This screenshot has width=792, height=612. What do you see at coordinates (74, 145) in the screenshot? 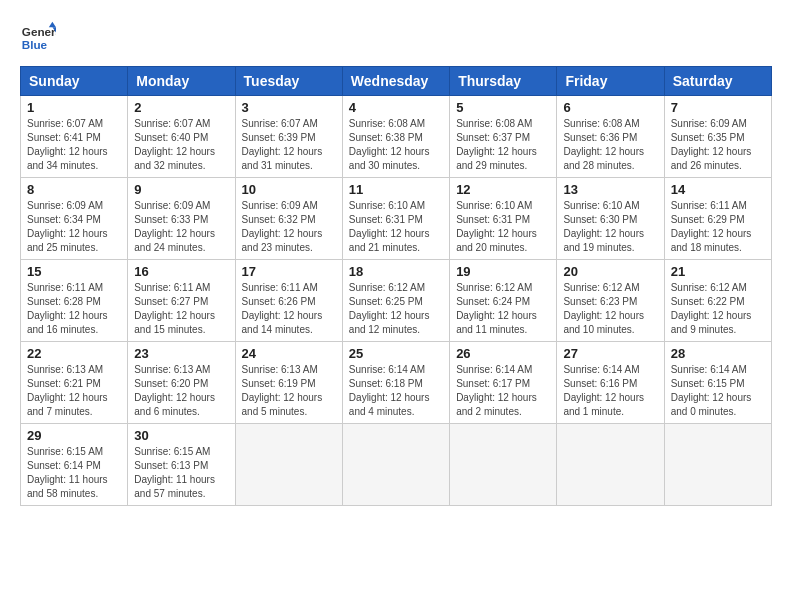
I see `day-details: Sunrise: 6:07 AM Sunset: 6:41 PM Dayligh…` at bounding box center [74, 145].